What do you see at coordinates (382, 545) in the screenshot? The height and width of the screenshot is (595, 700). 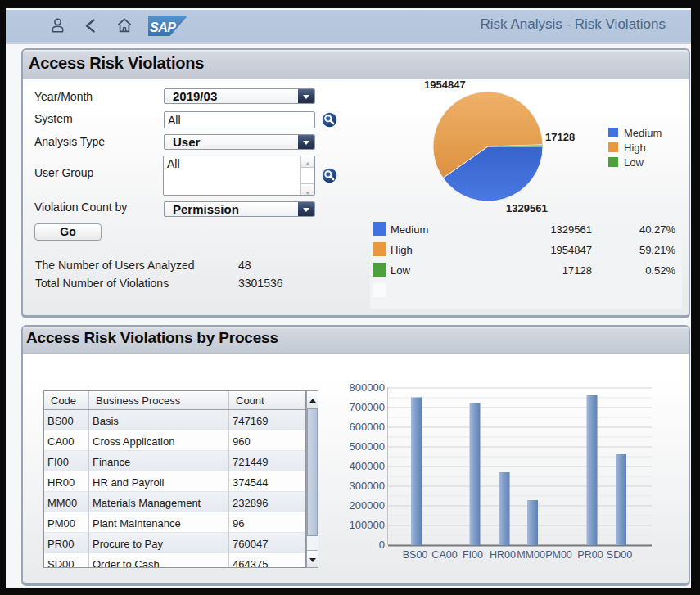 I see `svg-text: 0` at bounding box center [382, 545].